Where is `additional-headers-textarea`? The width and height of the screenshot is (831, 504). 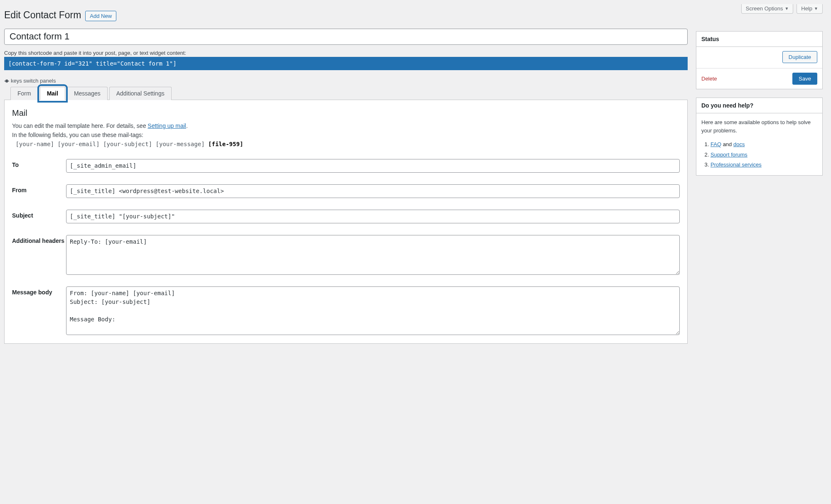 additional-headers-textarea is located at coordinates (373, 255).